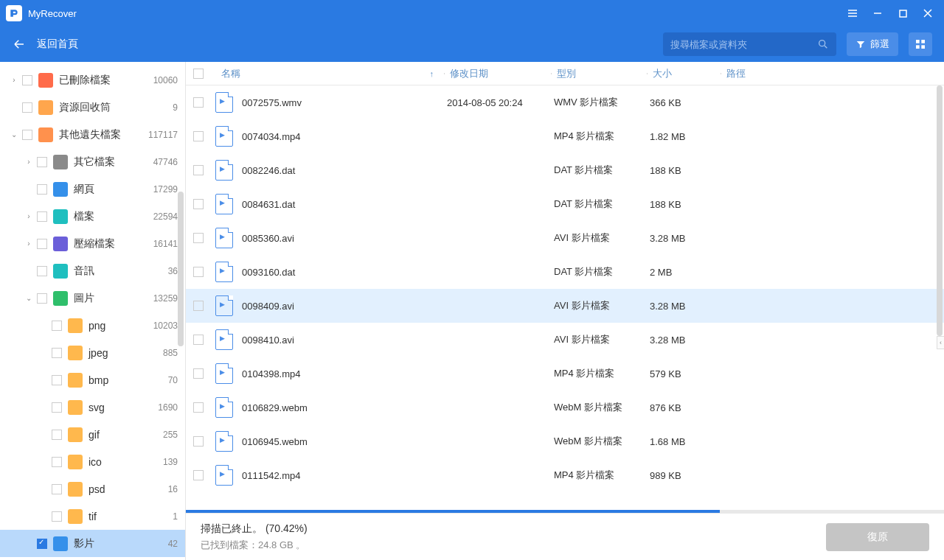  I want to click on view-toggle-button, so click(920, 44).